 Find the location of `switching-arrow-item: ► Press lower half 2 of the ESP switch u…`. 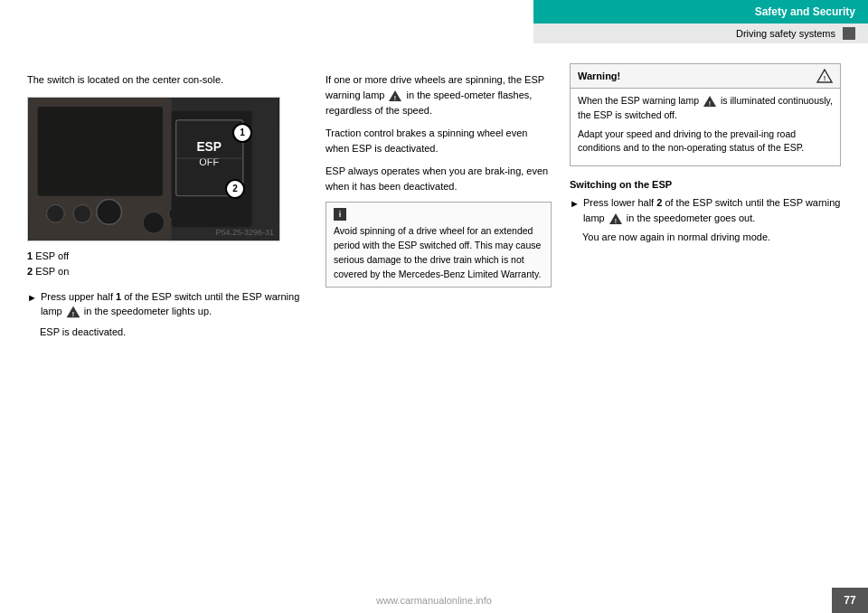

switching-arrow-item: ► Press lower half 2 of the ESP switch u… is located at coordinates (705, 211).